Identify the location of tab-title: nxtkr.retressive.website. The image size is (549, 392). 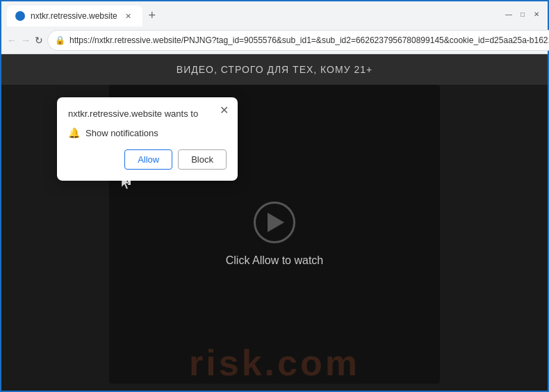
(74, 16).